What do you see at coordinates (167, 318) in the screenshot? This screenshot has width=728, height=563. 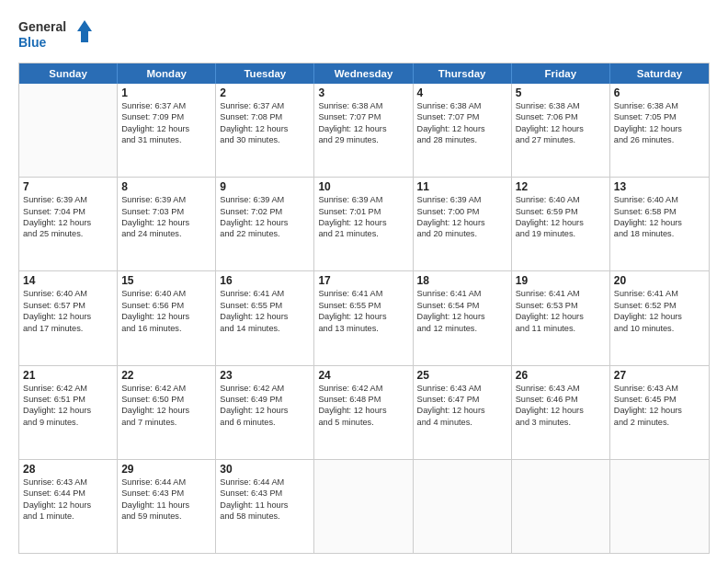 I see `calendar-cell: 15Sunrise: 6:40 AMSunset: 6:56 PMDayligh…` at bounding box center [167, 318].